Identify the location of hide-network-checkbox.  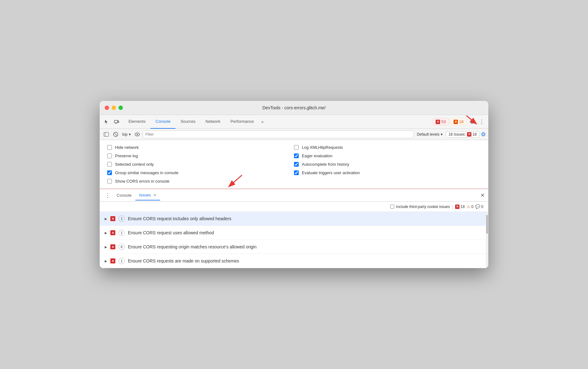
(110, 147).